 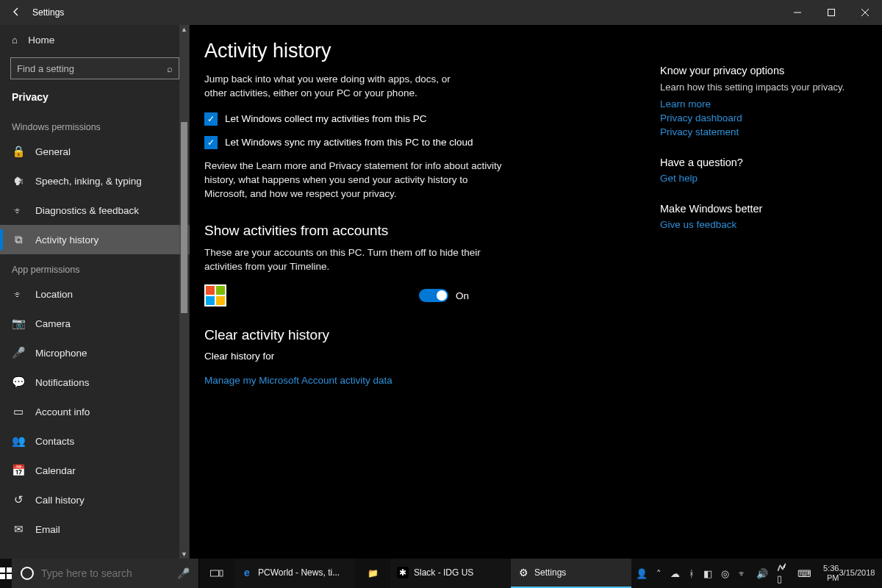 What do you see at coordinates (217, 573) in the screenshot?
I see `task-view-button` at bounding box center [217, 573].